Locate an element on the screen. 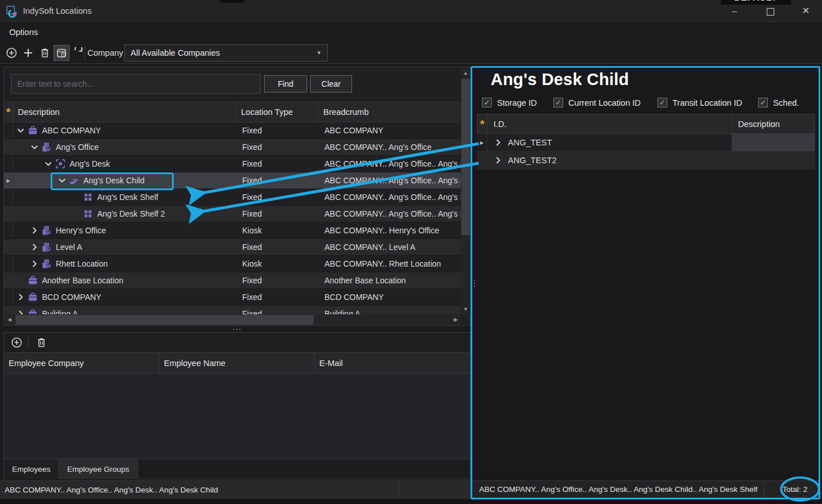 Image resolution: width=822 pixels, height=504 pixels. column-header-employee-name: Employee Name is located at coordinates (237, 363).